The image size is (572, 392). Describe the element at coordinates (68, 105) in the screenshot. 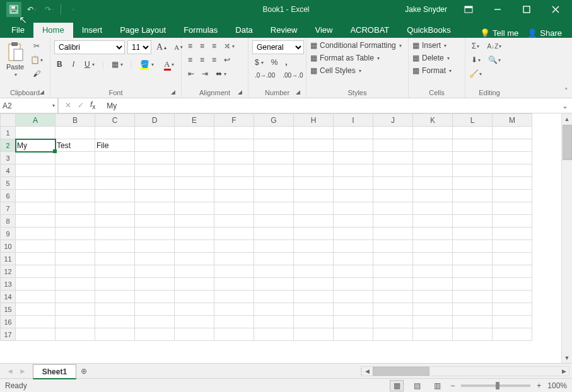

I see `cancel-formula-icon: ✕` at that location.